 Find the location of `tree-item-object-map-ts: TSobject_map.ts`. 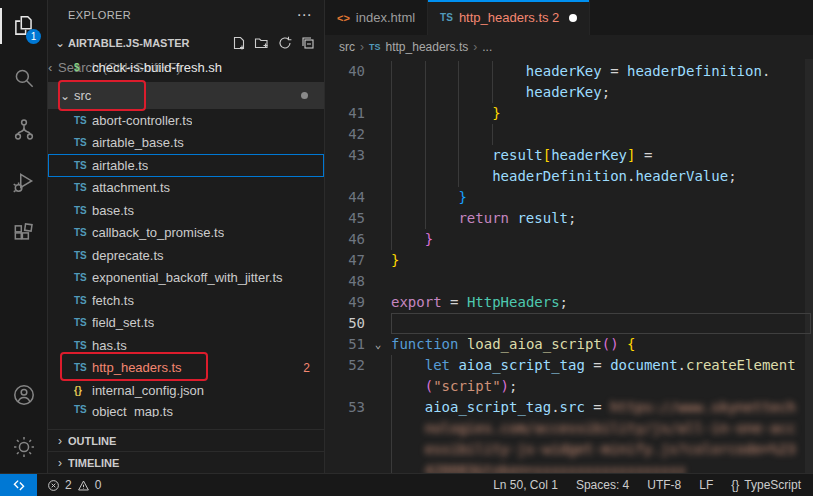

tree-item-object-map-ts: TSobject_map.ts is located at coordinates (186, 410).